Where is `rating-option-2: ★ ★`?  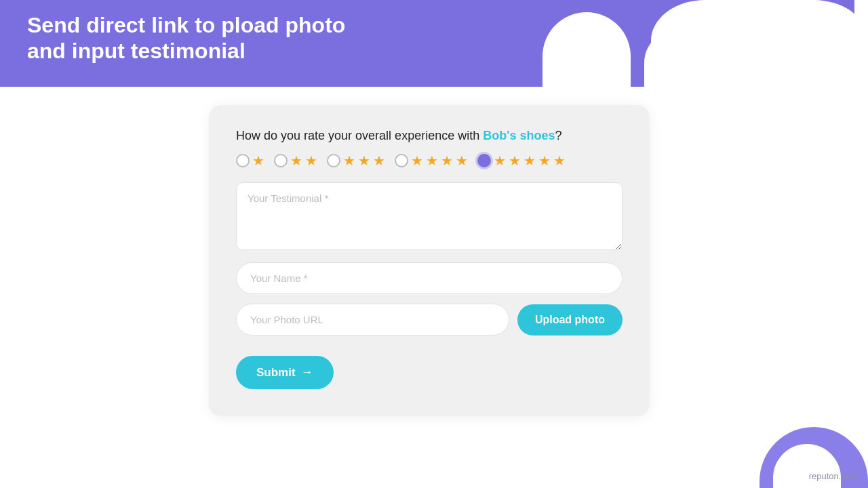 rating-option-2: ★ ★ is located at coordinates (296, 161).